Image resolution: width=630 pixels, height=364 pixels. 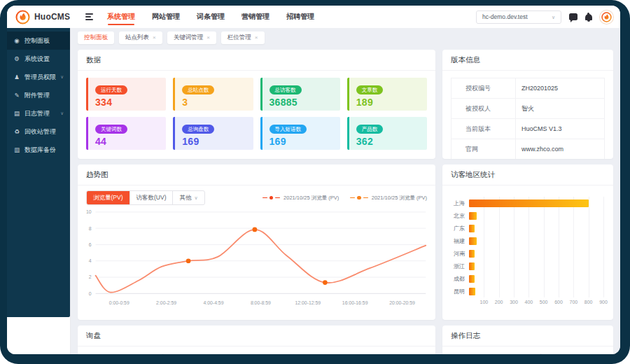 What do you see at coordinates (192, 38) in the screenshot?
I see `tab-关键词管理: 关键词管理×` at bounding box center [192, 38].